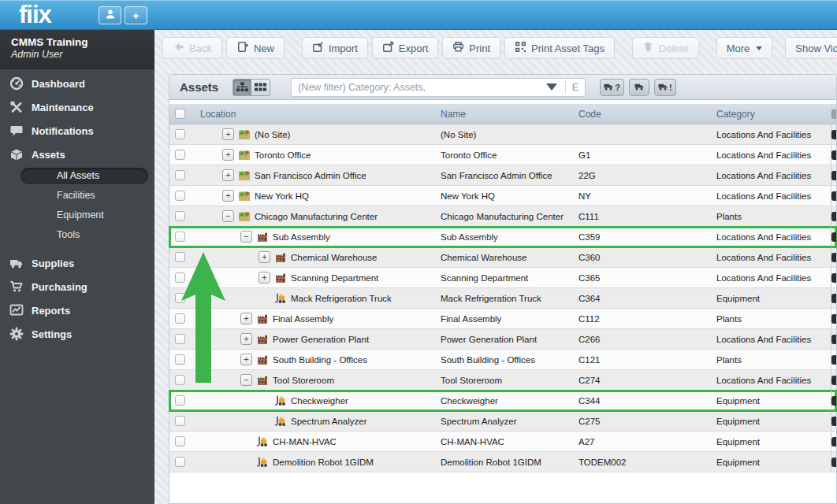  What do you see at coordinates (77, 131) in the screenshot?
I see `sidebar-item-notifications: Notifications` at bounding box center [77, 131].